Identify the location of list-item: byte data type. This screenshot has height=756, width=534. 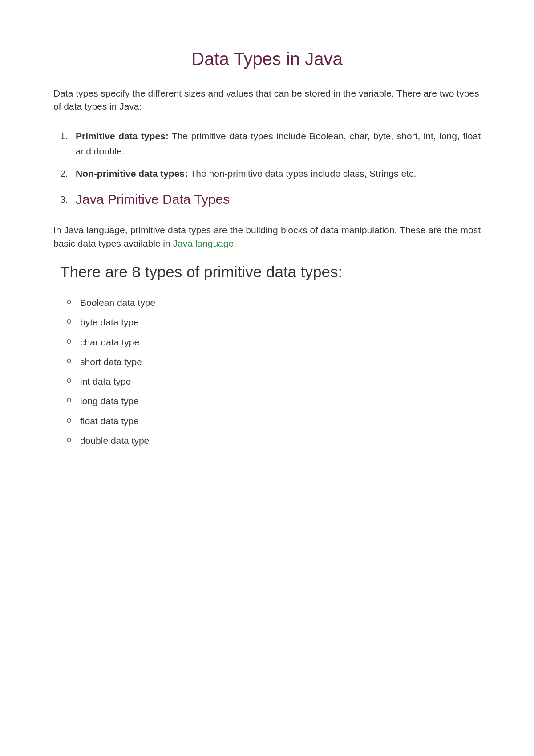
(280, 322).